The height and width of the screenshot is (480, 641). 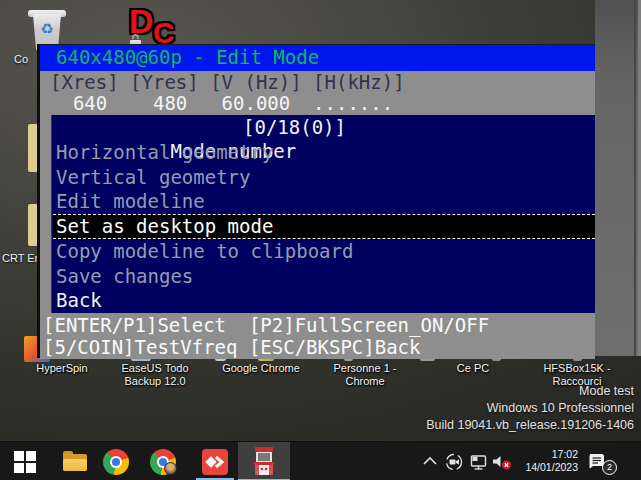 I want to click on footer-help-line1: [ENTER/P1]Select [P2]FullScreen_ON/OFF, so click(x=319, y=325).